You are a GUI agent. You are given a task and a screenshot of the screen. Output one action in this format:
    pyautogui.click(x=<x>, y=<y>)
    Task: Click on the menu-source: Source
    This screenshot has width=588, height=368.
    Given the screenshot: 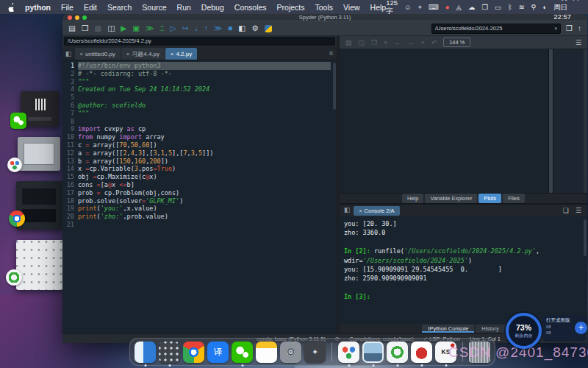 What is the action you would take?
    pyautogui.click(x=154, y=7)
    